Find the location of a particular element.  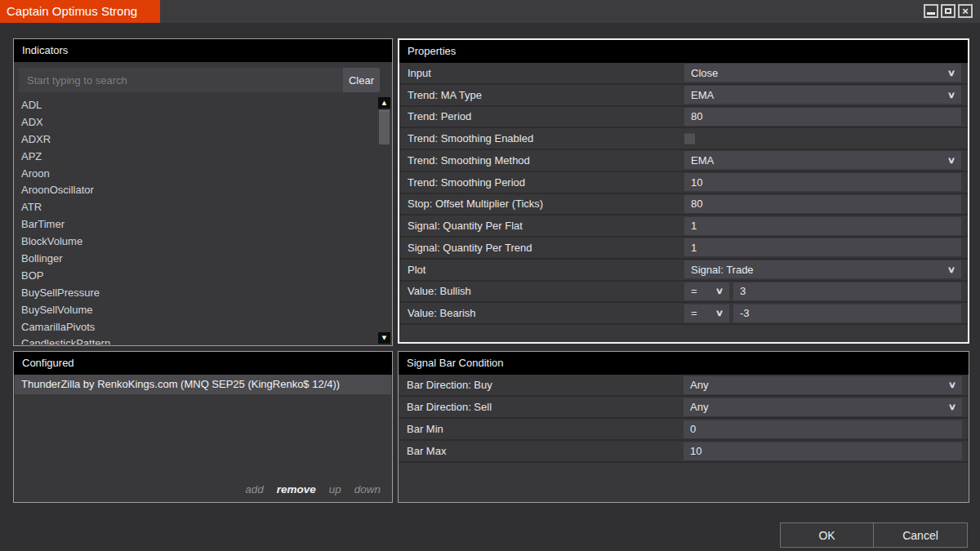

property-label: Plot is located at coordinates (416, 269).